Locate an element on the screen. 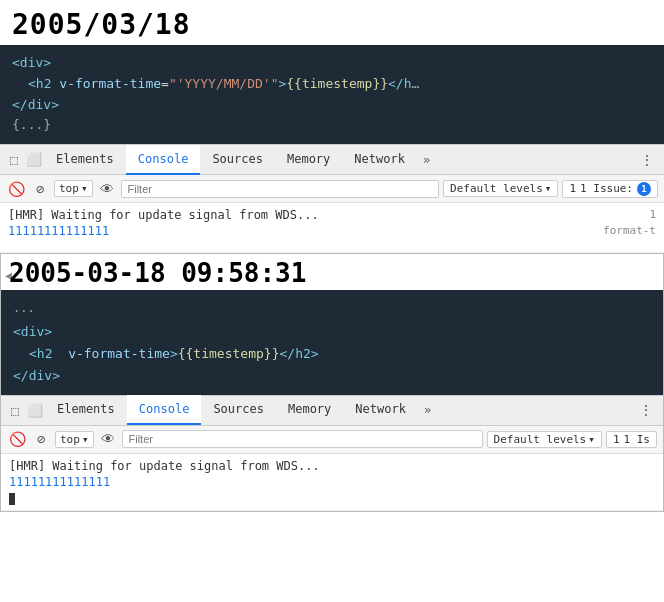 The height and width of the screenshot is (602, 664). default-levels-select: Default levels ▾ is located at coordinates (500, 188).